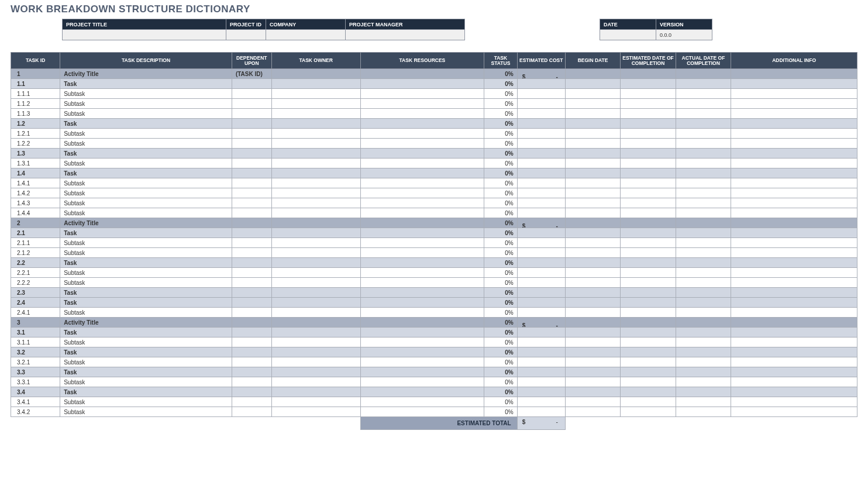 This screenshot has height=489, width=868. Describe the element at coordinates (36, 243) in the screenshot. I see `cell-task-id: 2.1.1` at that location.